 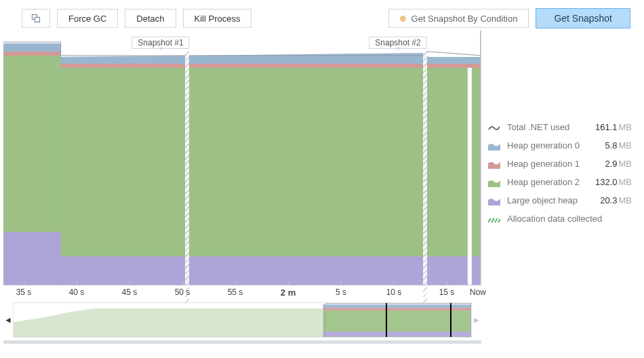 I want to click on now-line, so click(x=481, y=158).